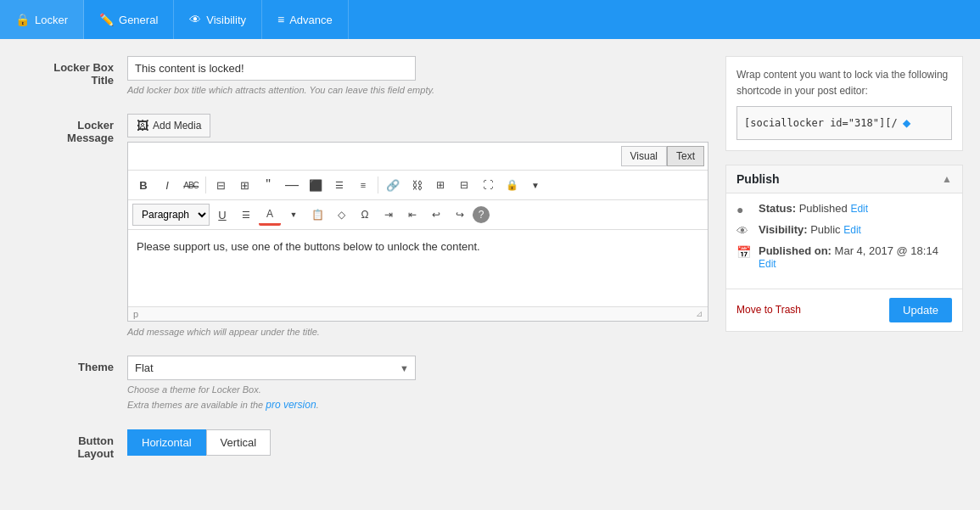  Describe the element at coordinates (290, 405) in the screenshot. I see `pro-version-link: pro version` at that location.